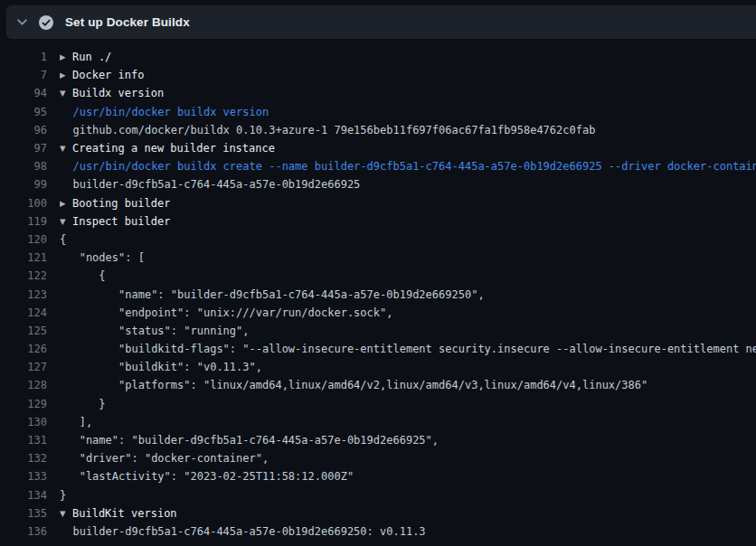 The image size is (756, 546). Describe the element at coordinates (112, 93) in the screenshot. I see `line-content: ▼Buildx version` at that location.